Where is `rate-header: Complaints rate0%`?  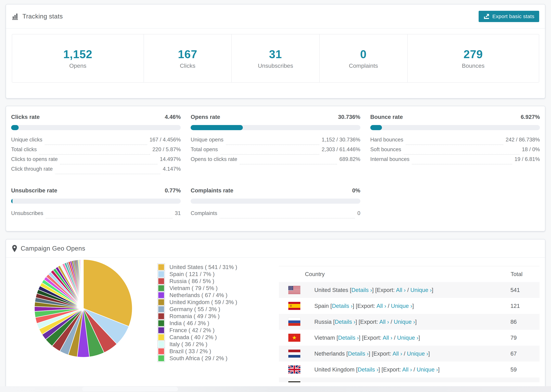
rate-header: Complaints rate0% is located at coordinates (275, 191).